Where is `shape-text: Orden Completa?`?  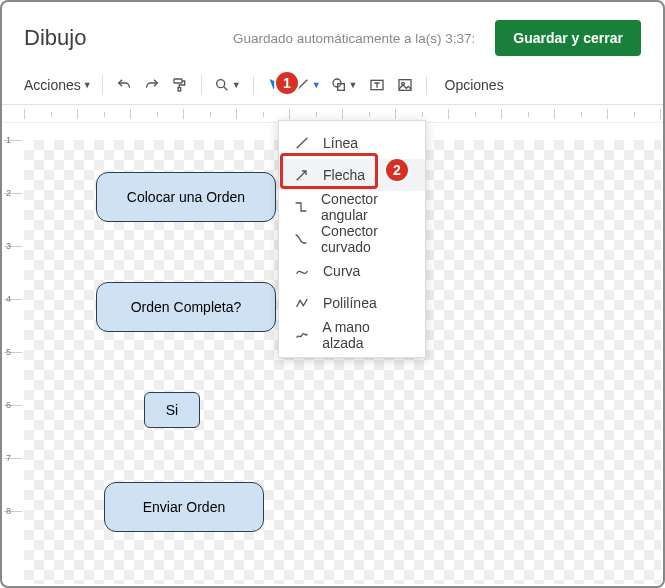 shape-text: Orden Completa? is located at coordinates (186, 307).